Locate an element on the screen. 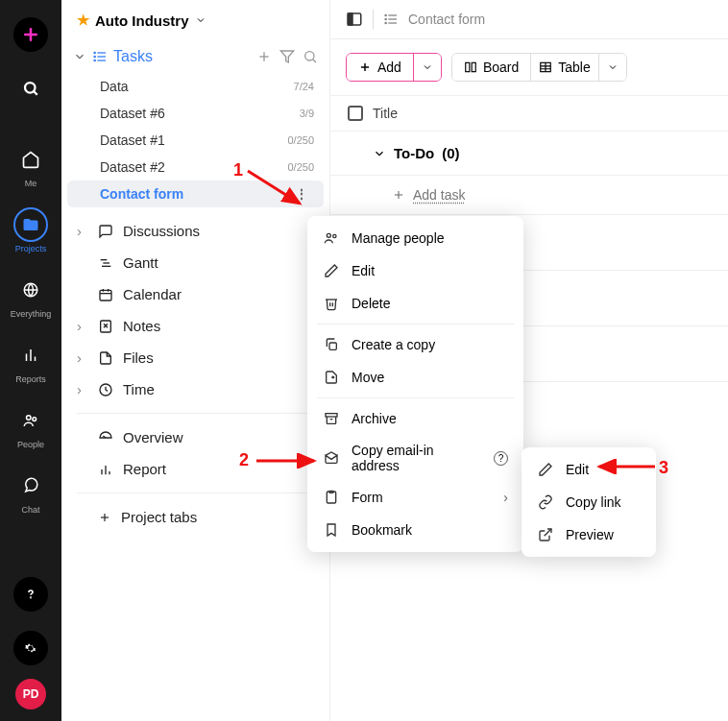 The height and width of the screenshot is (721, 728). sidebar-item-gantt: Gantt is located at coordinates (196, 263).